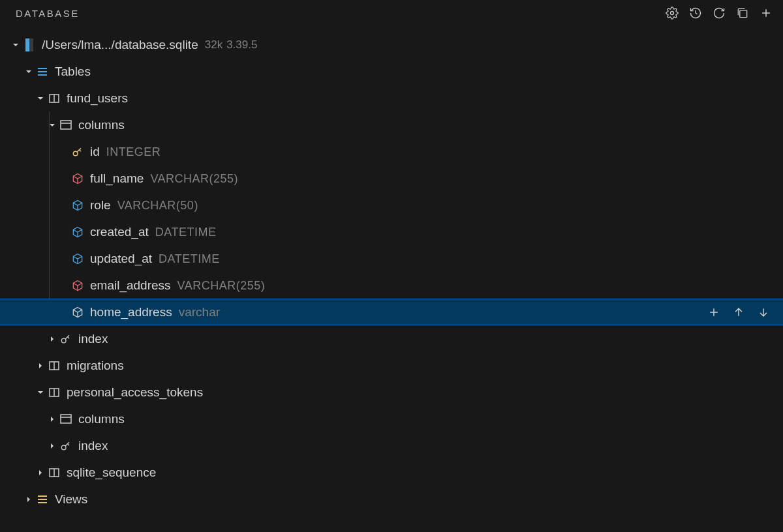  What do you see at coordinates (743, 13) in the screenshot?
I see `new-window-icon` at bounding box center [743, 13].